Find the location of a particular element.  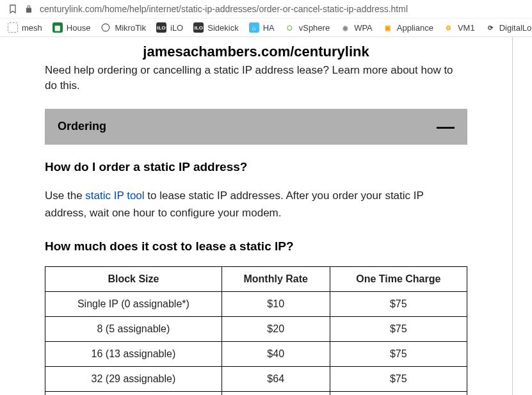

vm1-icon: ⚙ is located at coordinates (449, 28).